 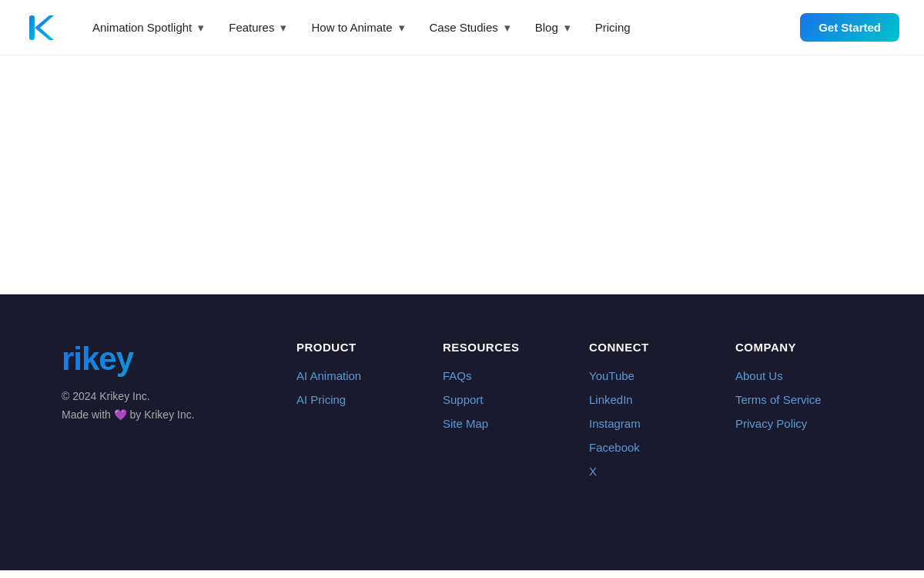 What do you see at coordinates (251, 28) in the screenshot?
I see `nav-features-label: Features` at bounding box center [251, 28].